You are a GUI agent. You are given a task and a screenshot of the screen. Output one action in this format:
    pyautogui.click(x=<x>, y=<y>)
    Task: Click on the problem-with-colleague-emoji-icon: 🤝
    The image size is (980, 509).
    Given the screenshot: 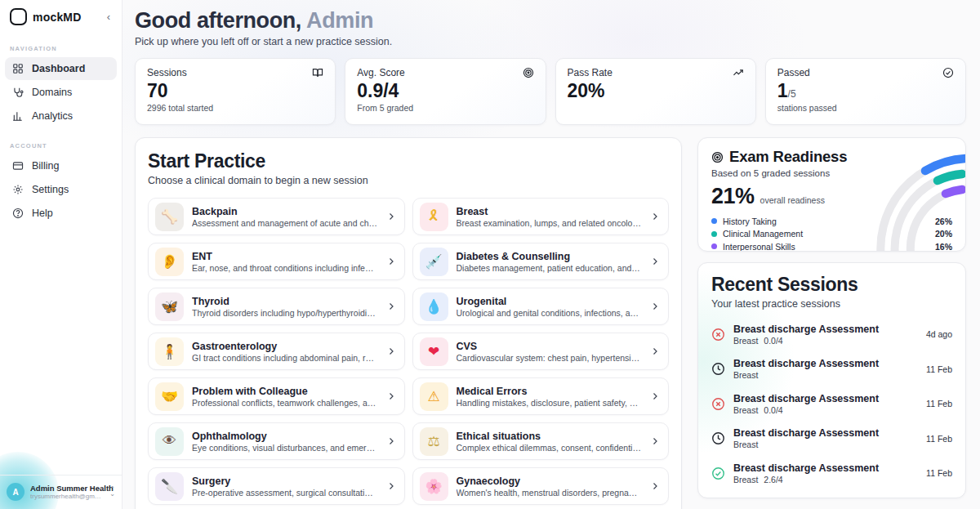 What is the action you would take?
    pyautogui.click(x=170, y=397)
    